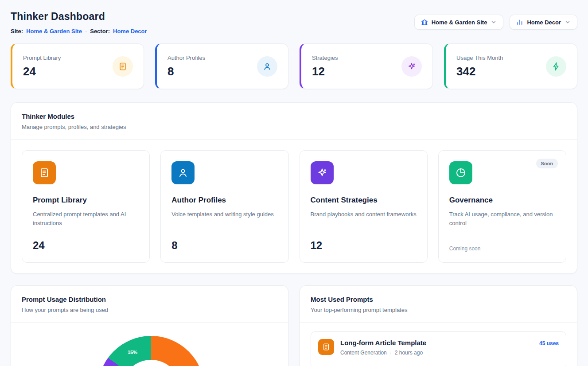 The image size is (588, 366). Describe the element at coordinates (363, 245) in the screenshot. I see `module-value: 12` at that location.